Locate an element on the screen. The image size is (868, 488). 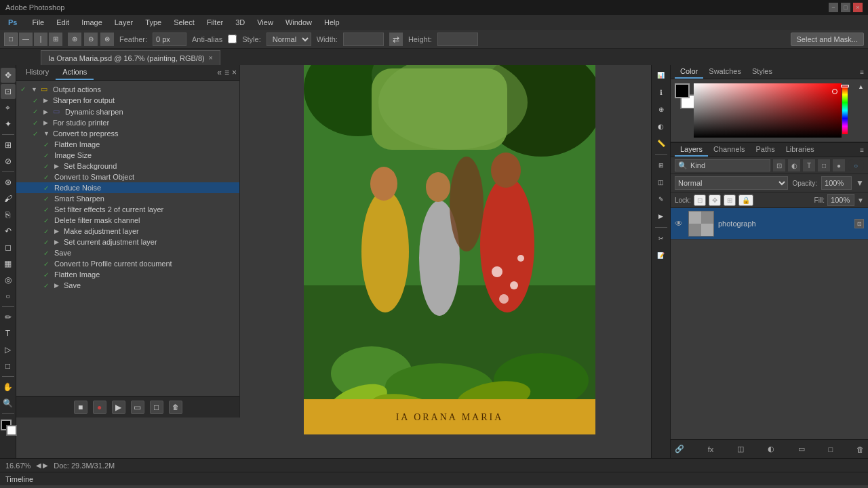
intersect-selection-icon: ⊗ is located at coordinates (107, 39).